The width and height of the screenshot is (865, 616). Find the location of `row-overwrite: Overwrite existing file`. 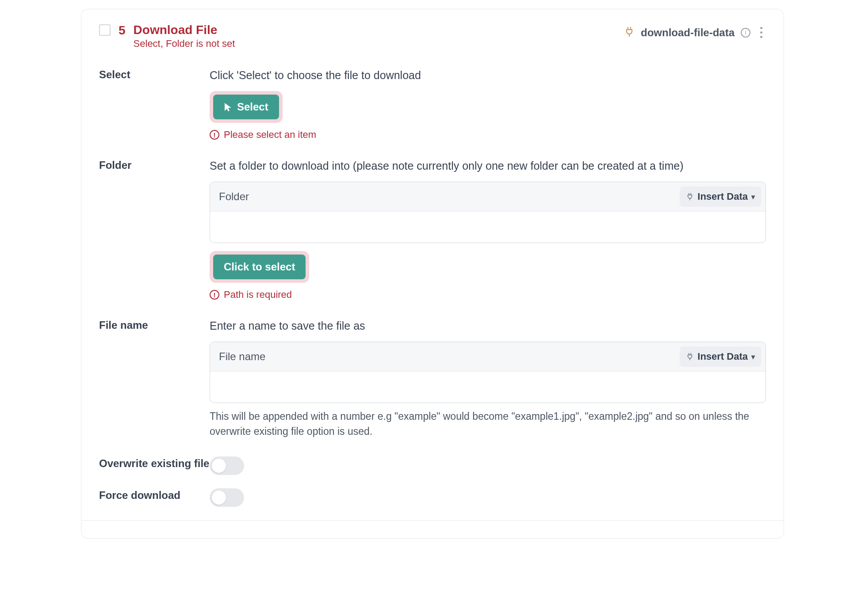

row-overwrite: Overwrite existing file is located at coordinates (432, 466).